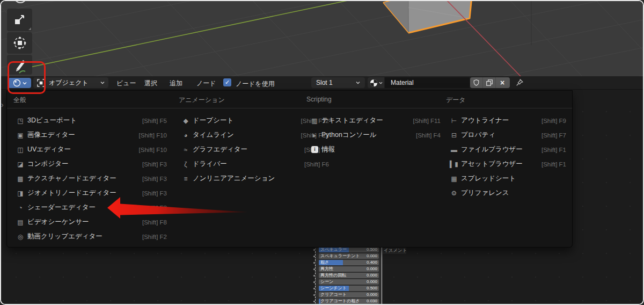 This screenshot has height=305, width=644. Describe the element at coordinates (349, 256) in the screenshot. I see `slider-row: スペキュラーチント 0.000` at that location.